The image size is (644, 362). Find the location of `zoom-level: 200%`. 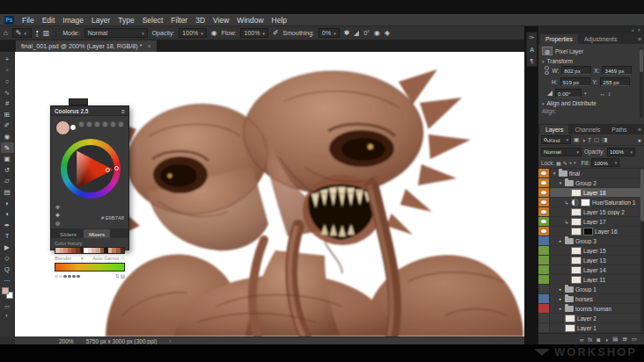

zoom-level: 200% is located at coordinates (67, 341).